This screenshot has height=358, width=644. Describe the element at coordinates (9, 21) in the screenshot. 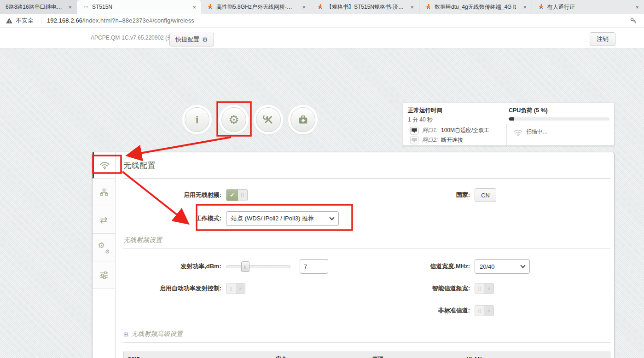

I see `warning-icon` at that location.